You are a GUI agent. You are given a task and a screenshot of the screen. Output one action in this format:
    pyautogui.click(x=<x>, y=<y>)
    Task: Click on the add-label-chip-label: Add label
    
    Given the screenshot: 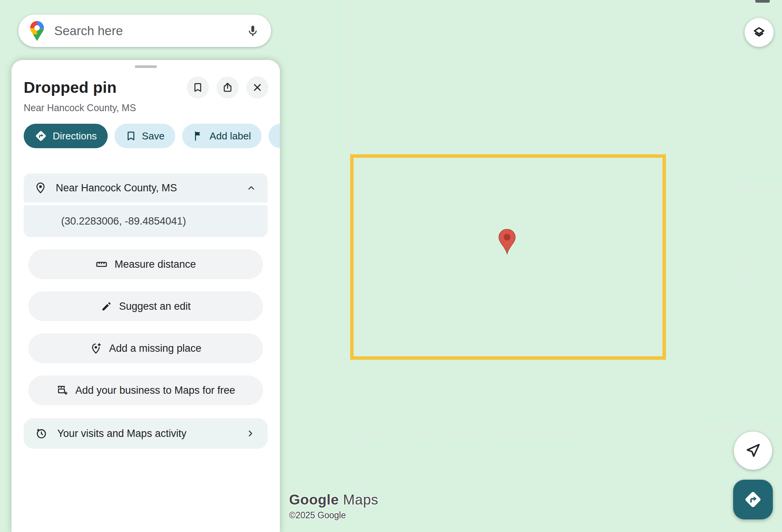 What is the action you would take?
    pyautogui.click(x=230, y=136)
    